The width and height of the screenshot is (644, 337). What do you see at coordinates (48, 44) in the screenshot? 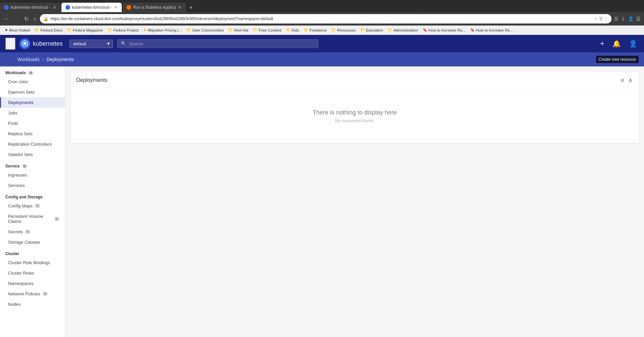
I see `app-logo-text: kubernetes` at bounding box center [48, 44].